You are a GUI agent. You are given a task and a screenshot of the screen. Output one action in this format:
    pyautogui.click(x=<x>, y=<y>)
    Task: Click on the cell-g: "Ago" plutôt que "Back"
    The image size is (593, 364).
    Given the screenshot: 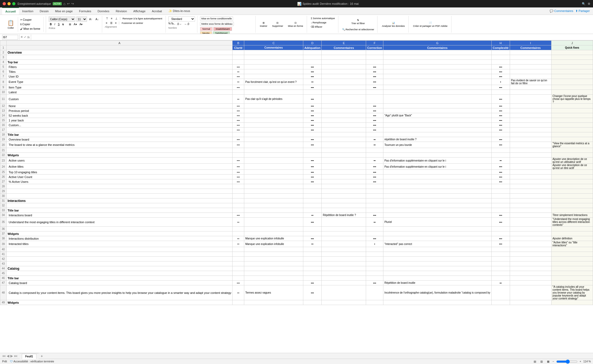 What is the action you would take?
    pyautogui.click(x=437, y=116)
    